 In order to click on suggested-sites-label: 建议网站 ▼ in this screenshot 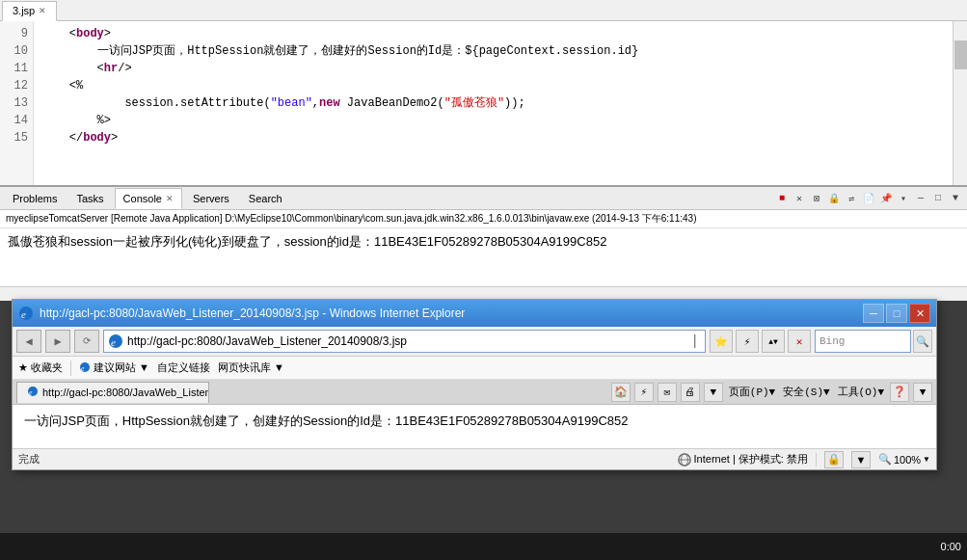, I will do `click(121, 368)`.